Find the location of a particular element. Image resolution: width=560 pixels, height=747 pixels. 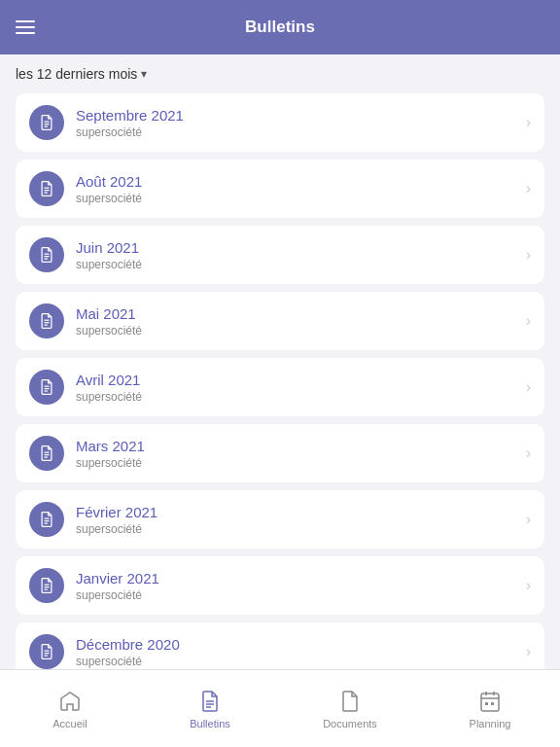

list-item: Mars 2021 supersociété › is located at coordinates (280, 453).